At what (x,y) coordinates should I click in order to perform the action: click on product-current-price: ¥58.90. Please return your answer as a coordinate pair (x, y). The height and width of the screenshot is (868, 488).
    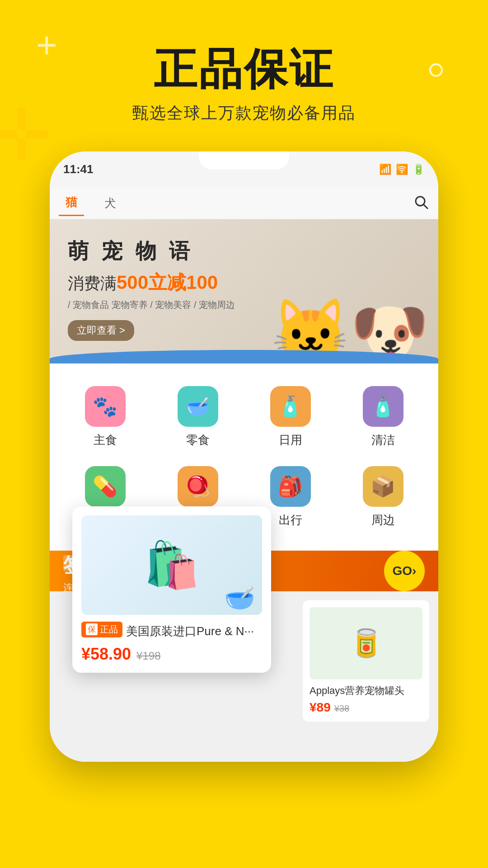
    Looking at the image, I should click on (106, 654).